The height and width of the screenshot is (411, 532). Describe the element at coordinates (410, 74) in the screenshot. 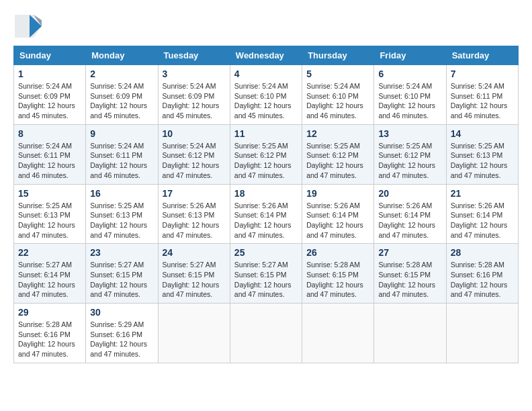

I see `day-number: 6` at that location.